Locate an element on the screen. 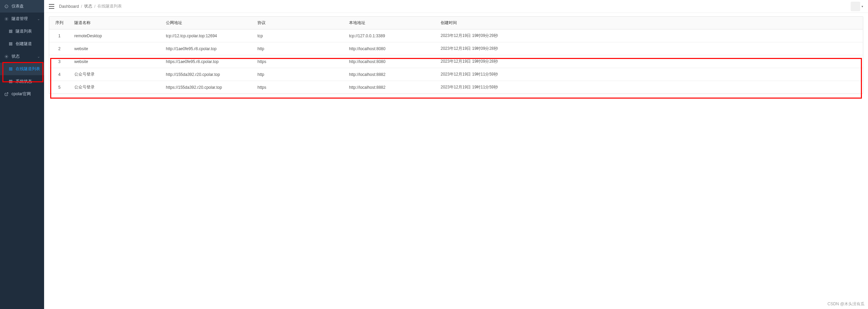 The width and height of the screenshot is (868, 309). column-proto: 协议 is located at coordinates (298, 23).